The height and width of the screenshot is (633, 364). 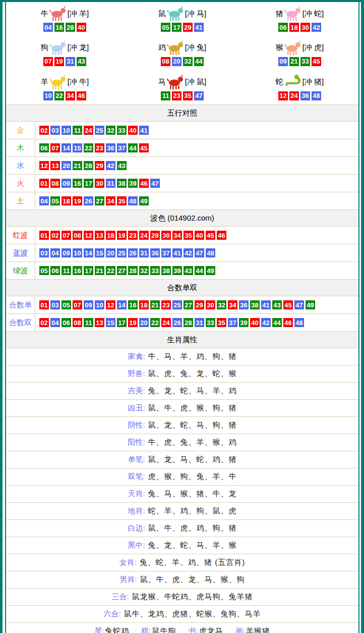 What do you see at coordinates (193, 477) in the screenshot?
I see `attr-value: 虎、猴、狗、兔、羊、牛` at bounding box center [193, 477].